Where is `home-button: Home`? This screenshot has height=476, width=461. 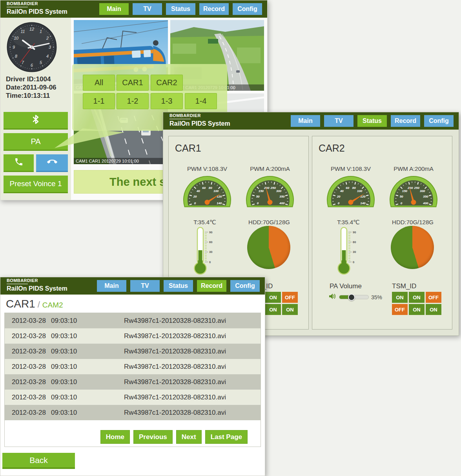 home-button: Home is located at coordinates (115, 437).